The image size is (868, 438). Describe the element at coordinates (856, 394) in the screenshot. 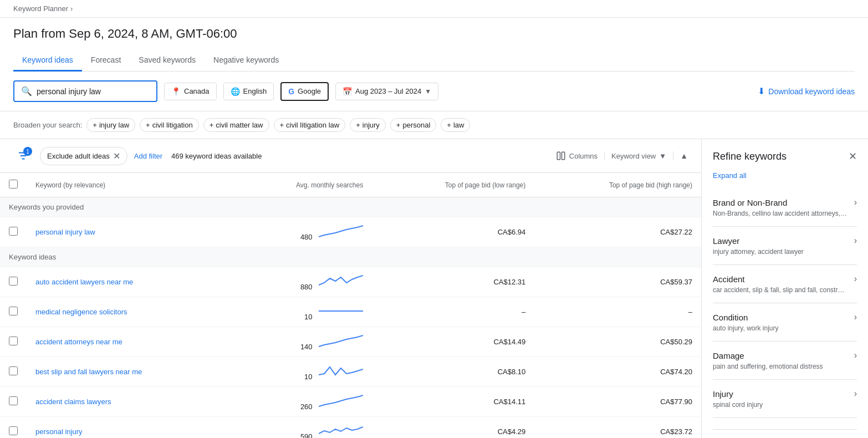

I see `refine-chevron-icon-5: ›` at that location.